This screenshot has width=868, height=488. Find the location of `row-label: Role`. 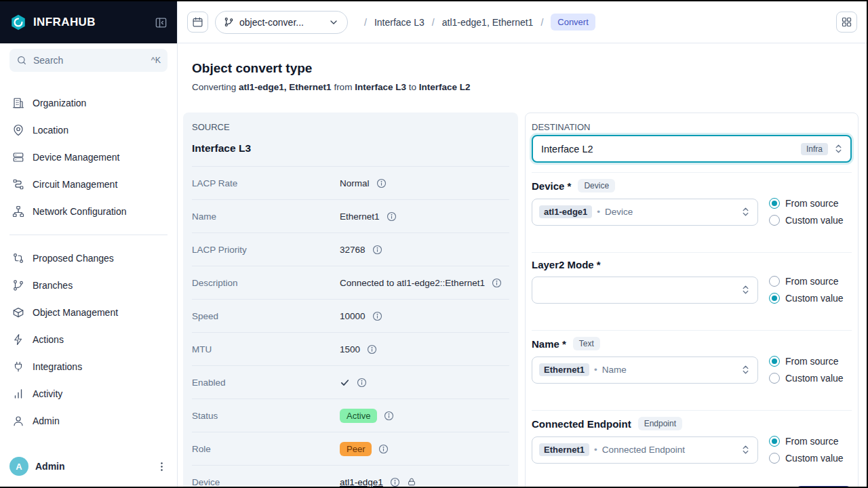

row-label: Role is located at coordinates (266, 449).